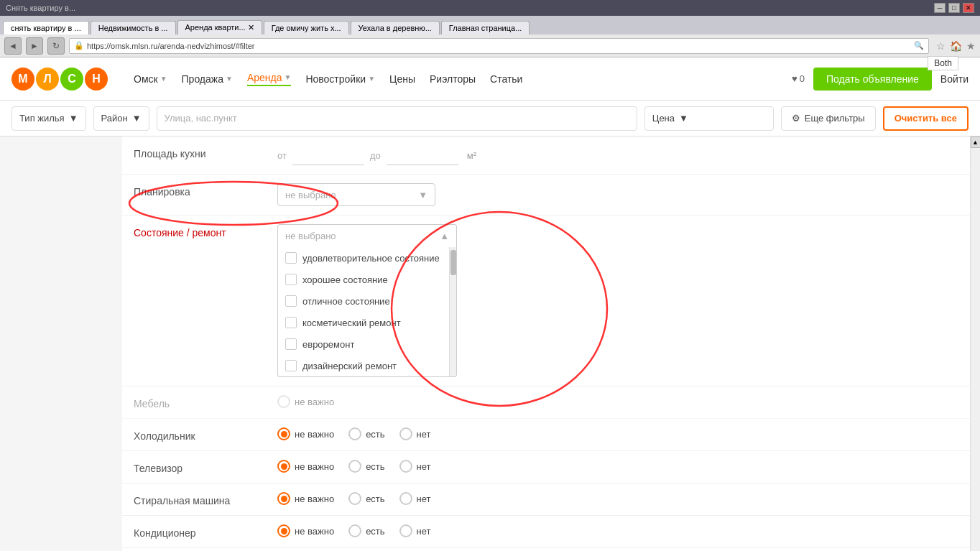  What do you see at coordinates (453, 312) in the screenshot?
I see `dropdown-scrollbar` at bounding box center [453, 312].